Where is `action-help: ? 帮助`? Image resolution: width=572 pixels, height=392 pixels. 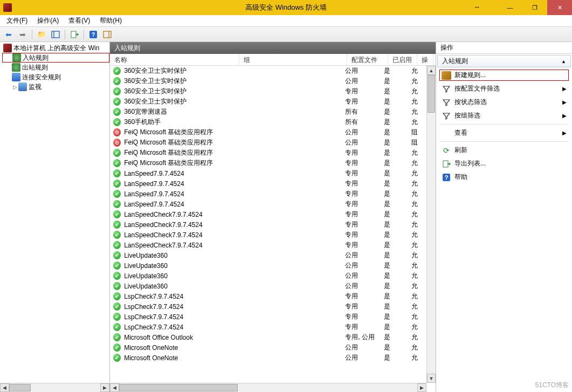 action-help: ? 帮助 is located at coordinates (504, 177).